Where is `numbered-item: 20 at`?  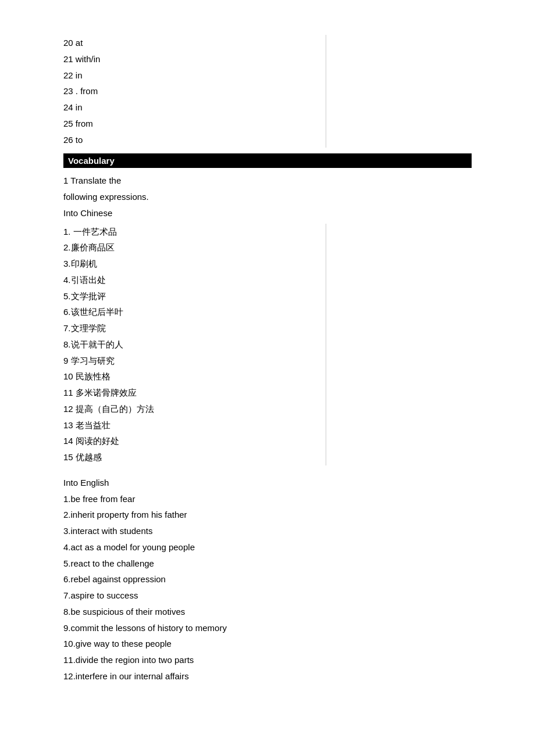
numbered-item: 20 at is located at coordinates (268, 43).